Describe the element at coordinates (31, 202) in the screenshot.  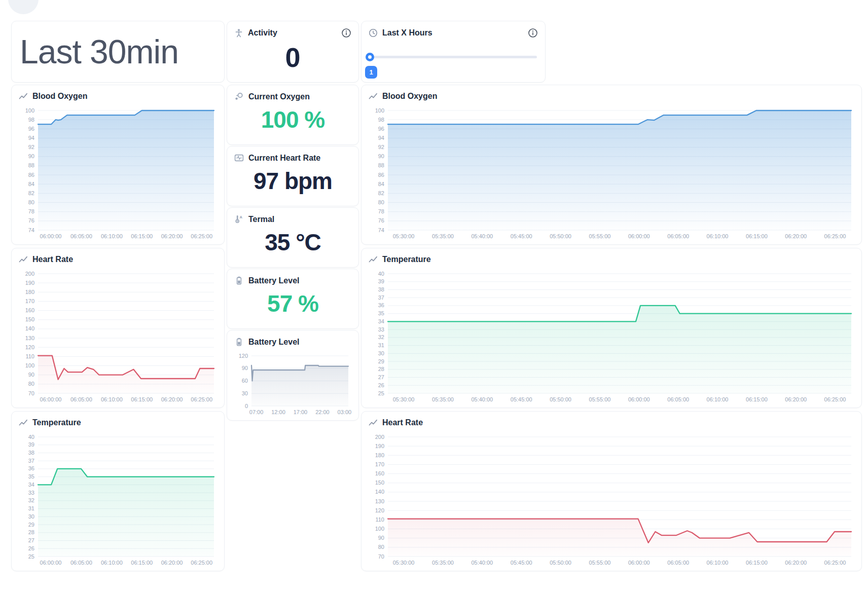
I see `svg-text: 80` at that location.